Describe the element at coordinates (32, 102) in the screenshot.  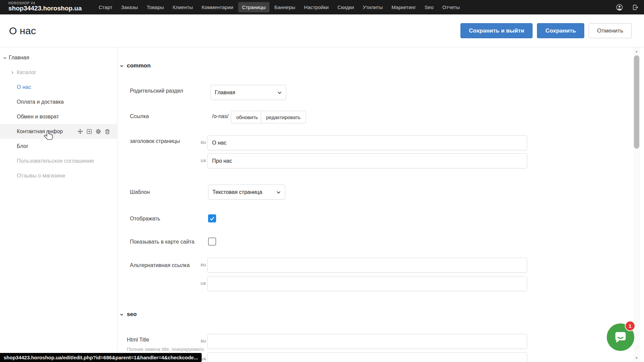
I see `sidebar-item-label: Оплата и доставка` at that location.